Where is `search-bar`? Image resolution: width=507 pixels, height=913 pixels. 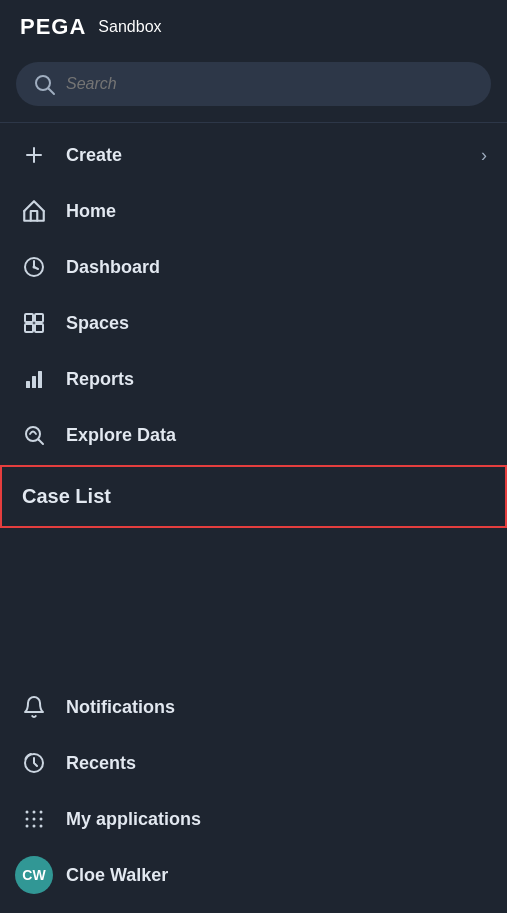
search-bar is located at coordinates (254, 84).